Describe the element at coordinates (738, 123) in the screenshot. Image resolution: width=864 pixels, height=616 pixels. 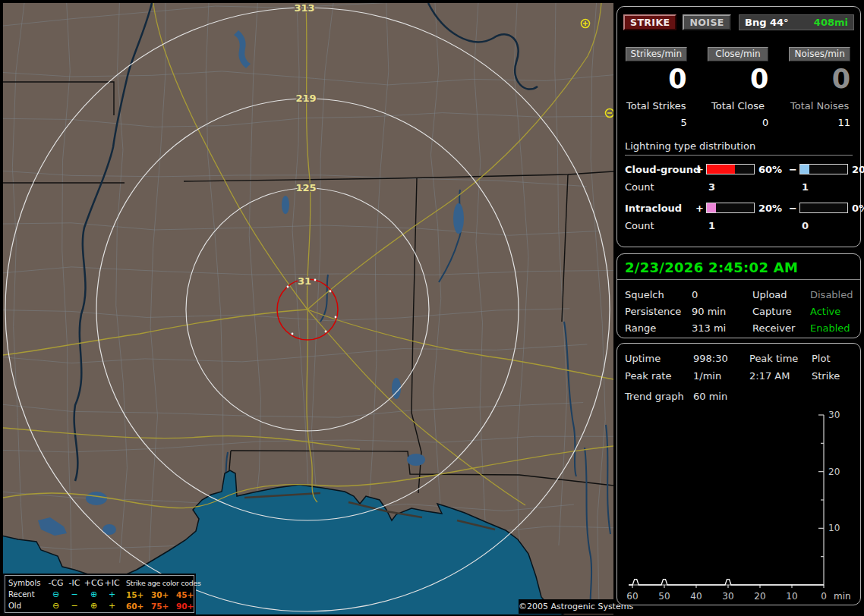
I see `total-close-value: 0` at that location.